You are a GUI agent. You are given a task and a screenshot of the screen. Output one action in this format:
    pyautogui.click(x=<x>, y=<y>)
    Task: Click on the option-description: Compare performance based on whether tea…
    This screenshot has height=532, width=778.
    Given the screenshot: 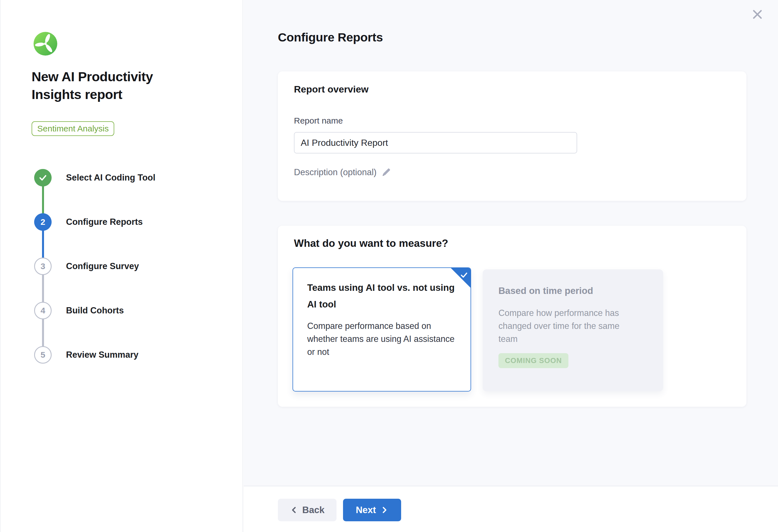 What is the action you would take?
    pyautogui.click(x=381, y=339)
    